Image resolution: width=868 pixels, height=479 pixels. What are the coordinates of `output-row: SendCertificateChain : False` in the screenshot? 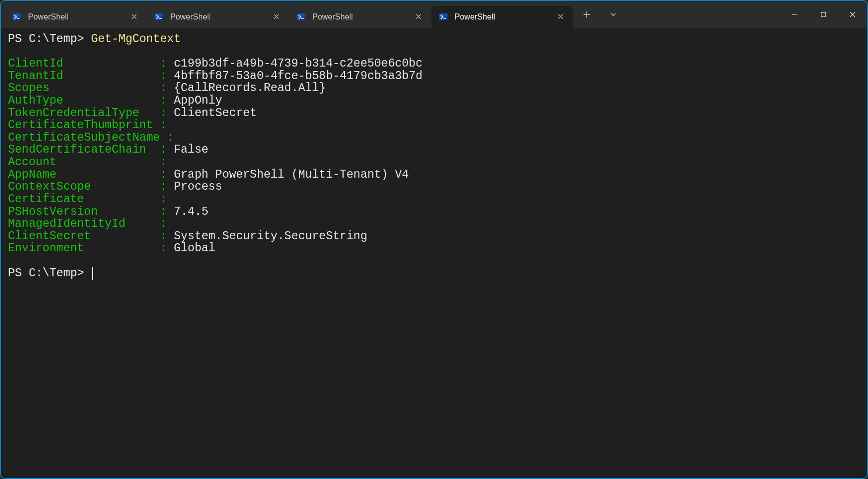 It's located at (434, 150).